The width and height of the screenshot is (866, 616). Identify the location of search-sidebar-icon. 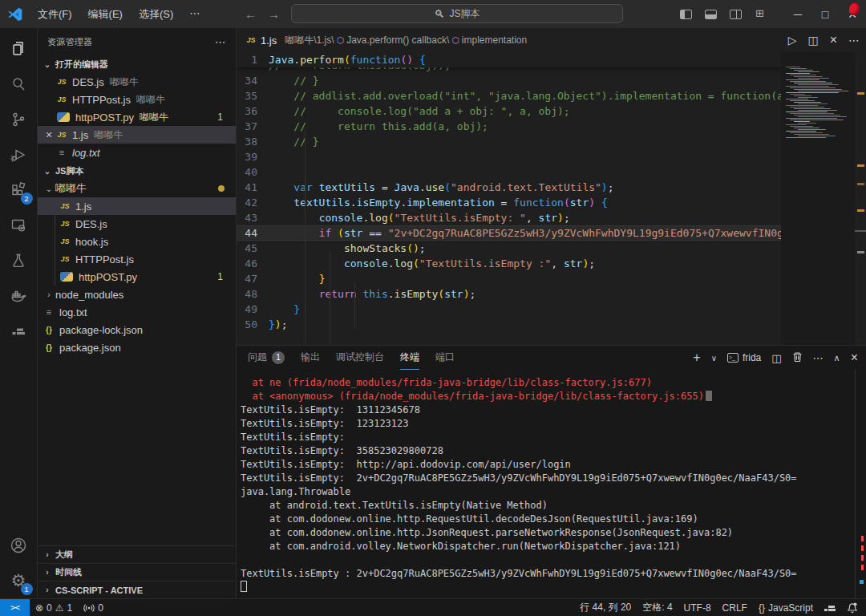
(19, 84).